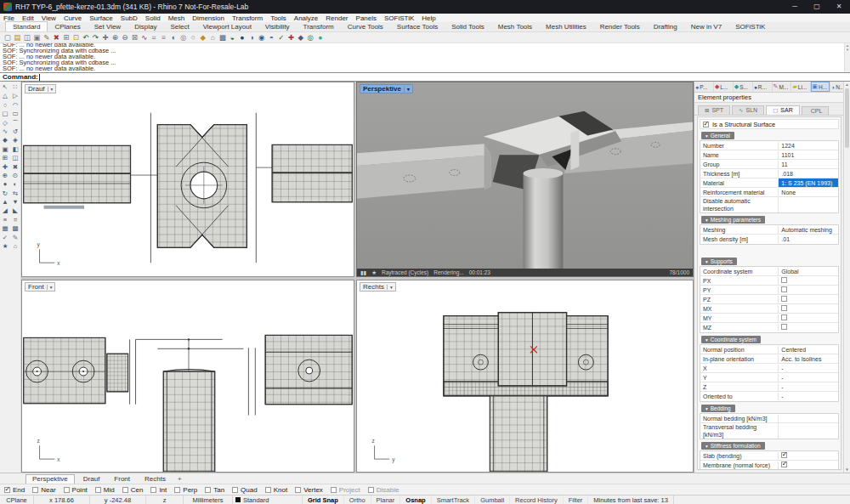 The height and width of the screenshot is (504, 850). What do you see at coordinates (750, 27) in the screenshot?
I see `toolbar-tab: SOFiSTiK` at bounding box center [750, 27].